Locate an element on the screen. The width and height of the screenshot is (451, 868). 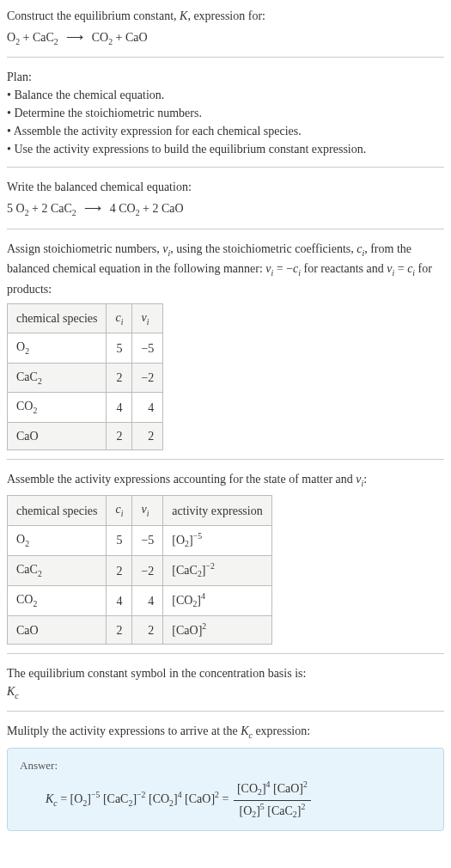
plan-bullet: • Determine the stoichiometric numbers. is located at coordinates (225, 113).